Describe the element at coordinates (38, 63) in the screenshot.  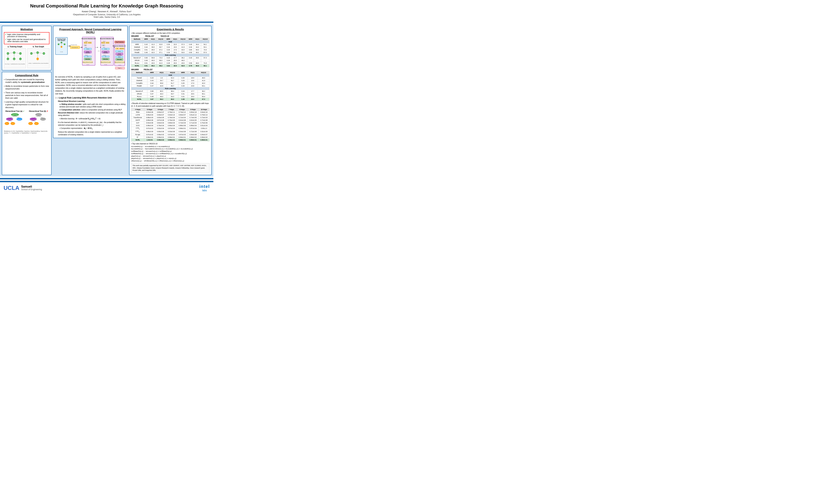
I see `svg-text:hasUncle(Alice,Bob)→hasMother(: hasUncle(Alice,Bob)→hasMother(Alice,Jane…` at that location.